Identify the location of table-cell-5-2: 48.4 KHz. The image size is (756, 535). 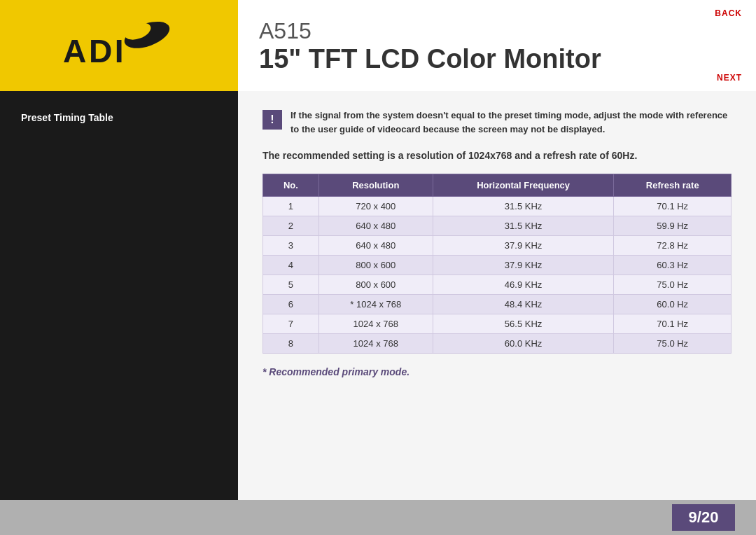
(524, 305).